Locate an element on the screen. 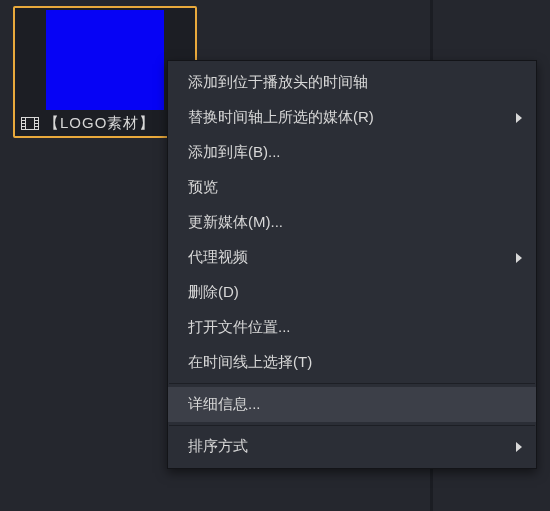 This screenshot has height=511, width=550. menu-proxy-video: 代理视频 is located at coordinates (352, 258).